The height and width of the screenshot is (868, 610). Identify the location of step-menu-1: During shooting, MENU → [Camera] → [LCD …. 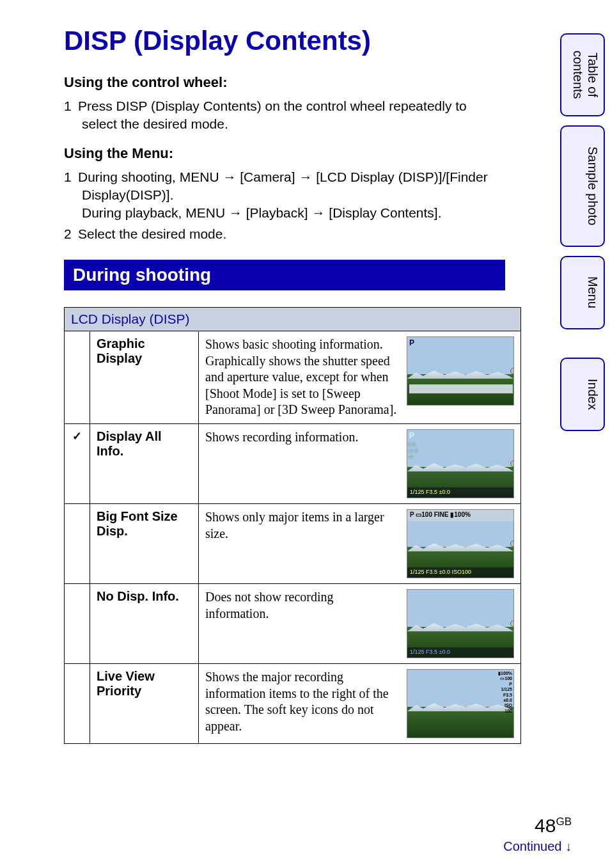
(283, 195).